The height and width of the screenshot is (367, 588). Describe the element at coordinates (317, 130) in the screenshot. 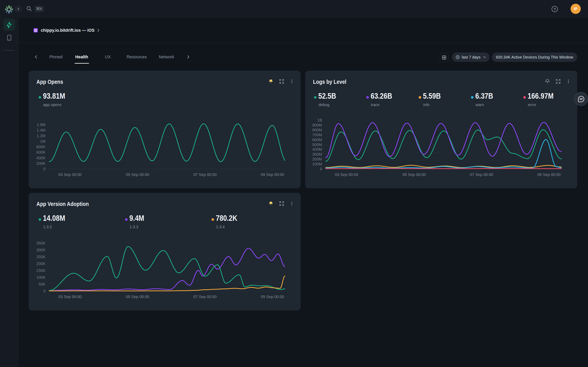

I see `svg-text: 800M` at that location.